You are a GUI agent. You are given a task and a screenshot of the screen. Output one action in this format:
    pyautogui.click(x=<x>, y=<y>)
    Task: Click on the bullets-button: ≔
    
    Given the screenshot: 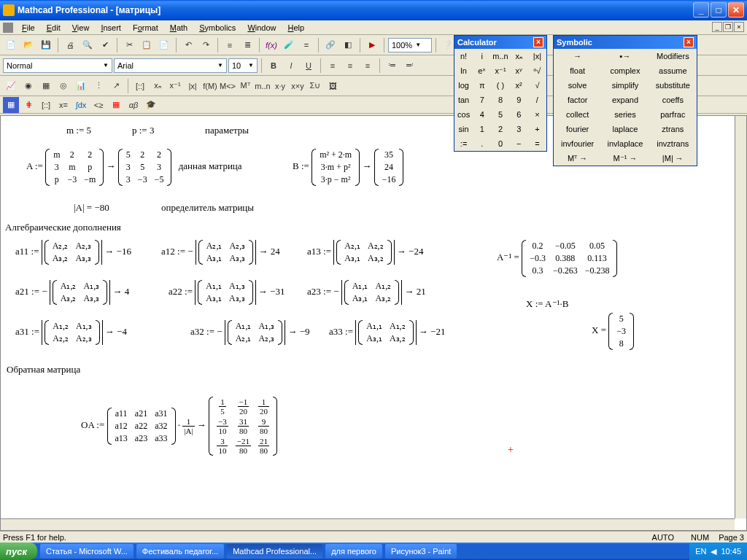 What is the action you would take?
    pyautogui.click(x=392, y=66)
    